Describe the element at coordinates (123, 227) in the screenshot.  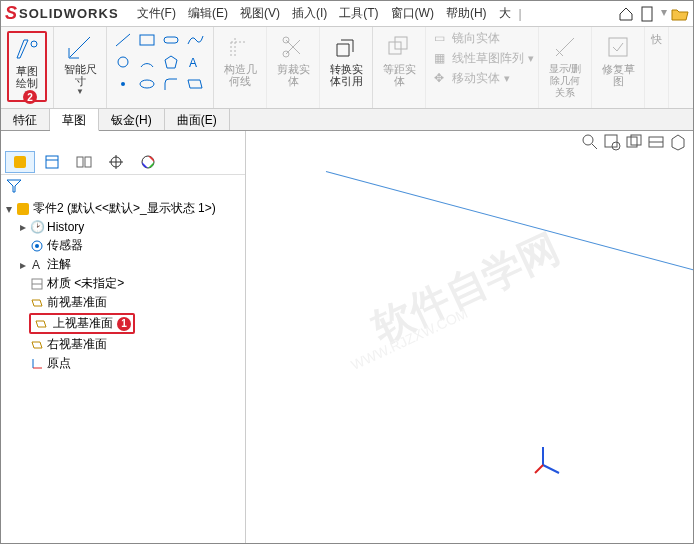
I see `tree-history: ▸🕑History` at that location.